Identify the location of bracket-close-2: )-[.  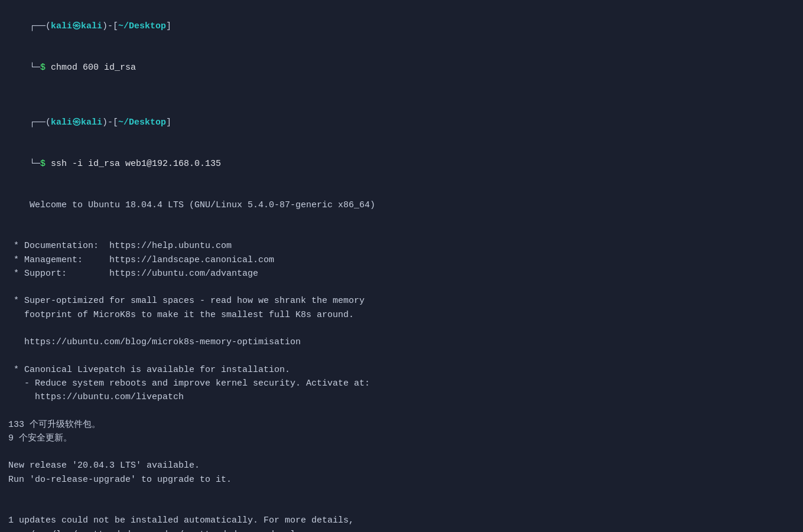
(110, 123).